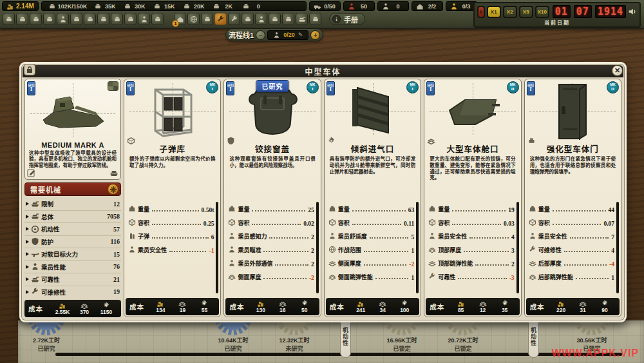 The height and width of the screenshot is (363, 644). I want to click on pipeline-label: 流程线1, so click(241, 35).